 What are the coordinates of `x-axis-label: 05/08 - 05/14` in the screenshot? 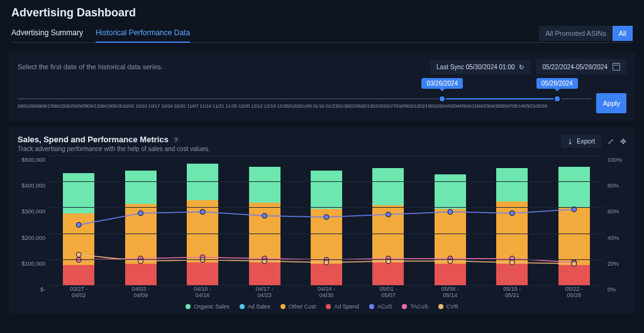 It's located at (450, 292).